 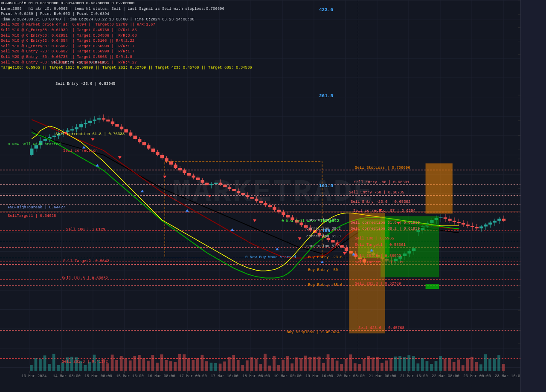 What do you see at coordinates (126, 14) in the screenshot?
I see `point-info: Point A:0.6459 | Point B:0.603 | Point C…` at bounding box center [126, 14].